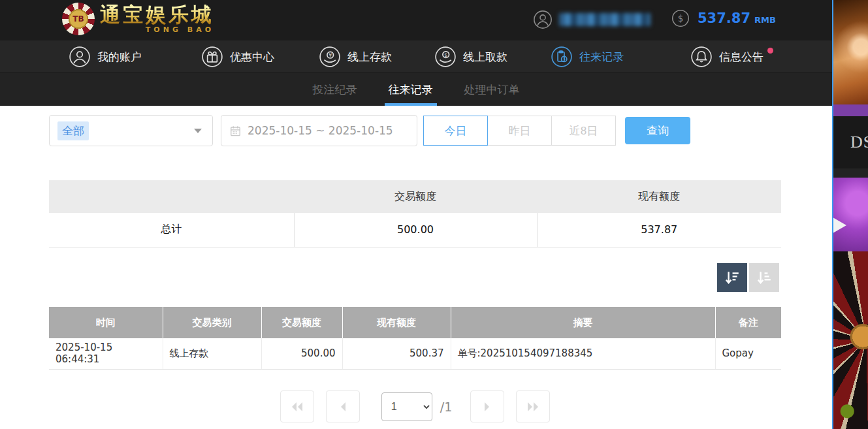 This screenshot has width=868, height=429. What do you see at coordinates (850, 142) in the screenshot?
I see `promo-ds-text: DS` at bounding box center [850, 142].